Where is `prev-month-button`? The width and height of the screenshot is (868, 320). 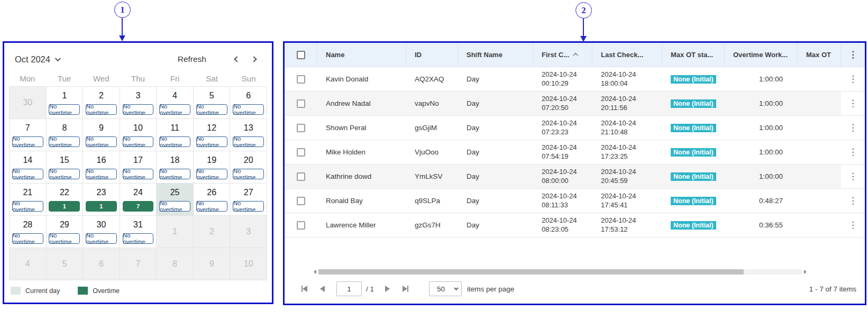
prev-month-button is located at coordinates (237, 59).